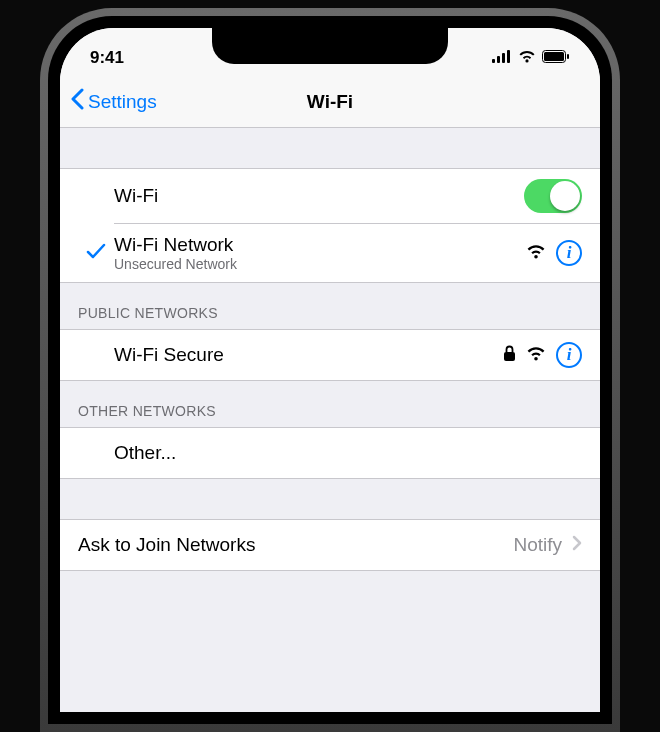 The height and width of the screenshot is (732, 660). Describe the element at coordinates (108, 102) in the screenshot. I see `back-button: Settings` at that location.